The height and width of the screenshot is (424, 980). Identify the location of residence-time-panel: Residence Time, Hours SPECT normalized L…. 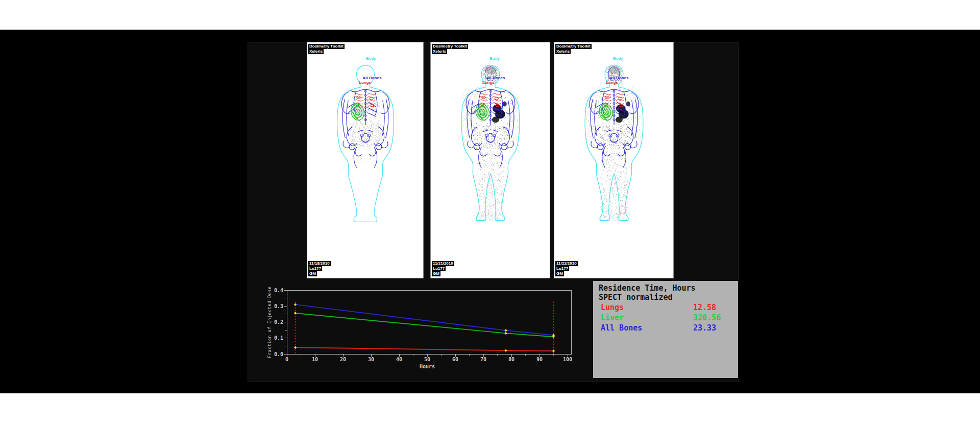
(666, 329).